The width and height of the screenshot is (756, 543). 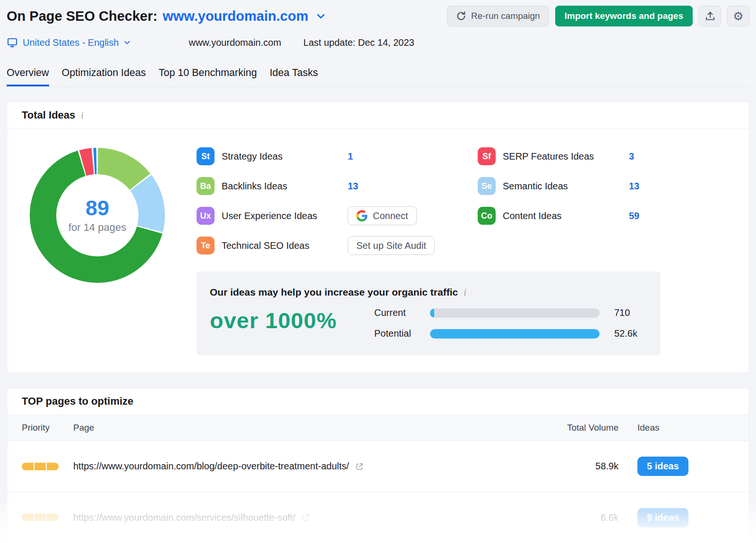 What do you see at coordinates (684, 467) in the screenshot?
I see `ideas-cell: 5 ideas` at bounding box center [684, 467].